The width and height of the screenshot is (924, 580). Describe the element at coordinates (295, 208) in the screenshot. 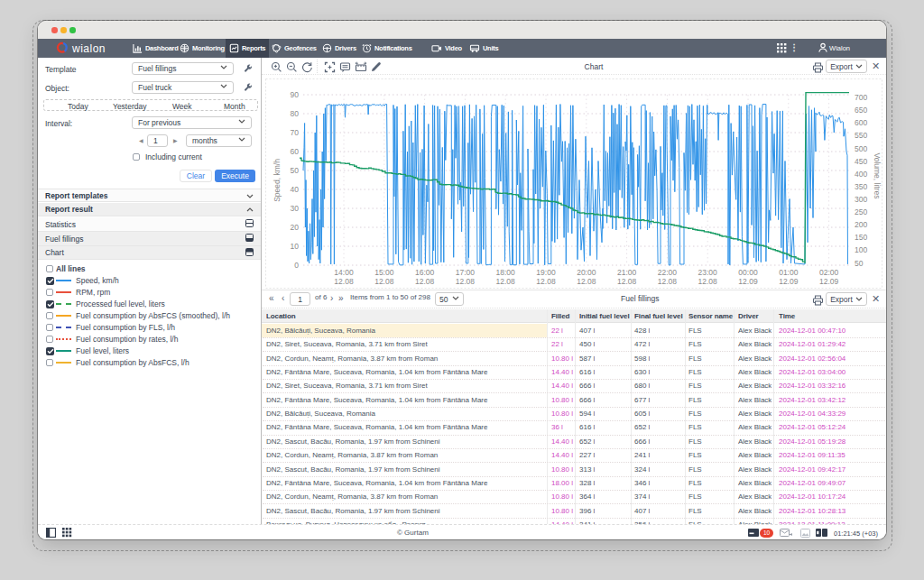

I see `svg-text: 30` at that location.